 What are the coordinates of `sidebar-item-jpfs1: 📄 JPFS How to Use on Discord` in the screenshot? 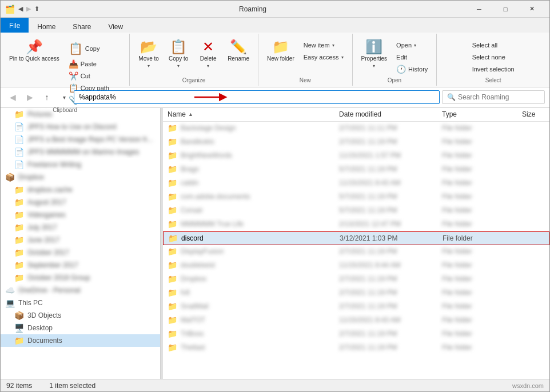 It's located at (80, 127).